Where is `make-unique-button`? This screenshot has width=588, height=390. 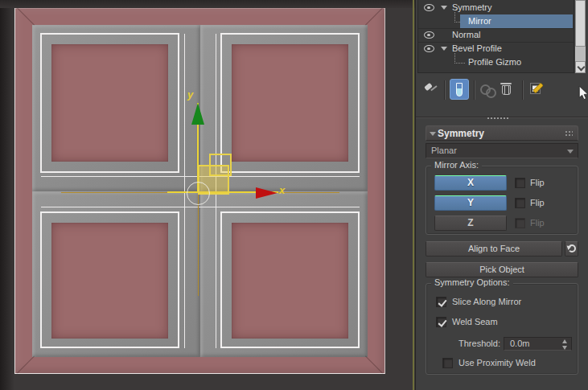
make-unique-button is located at coordinates (489, 90).